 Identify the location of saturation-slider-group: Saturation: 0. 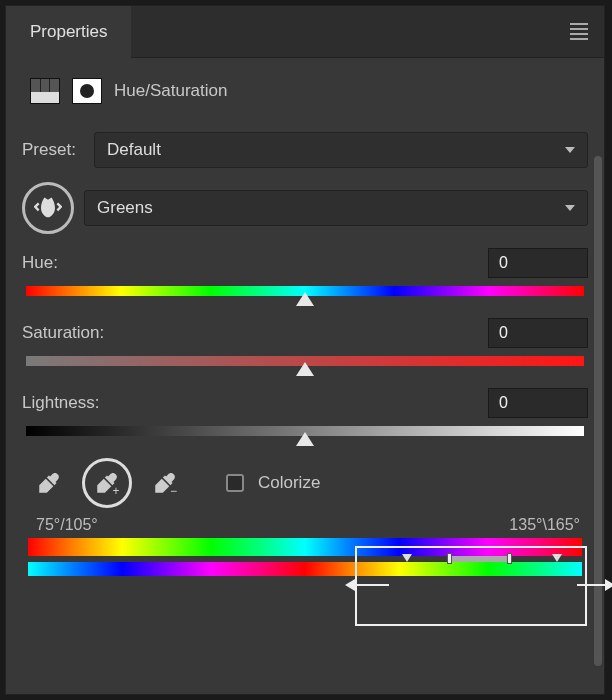
(305, 342).